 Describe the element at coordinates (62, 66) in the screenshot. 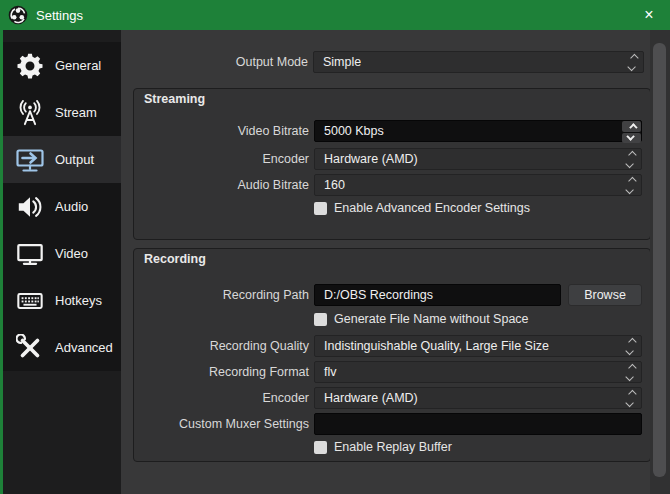

I see `sidebar-item-general: General` at that location.